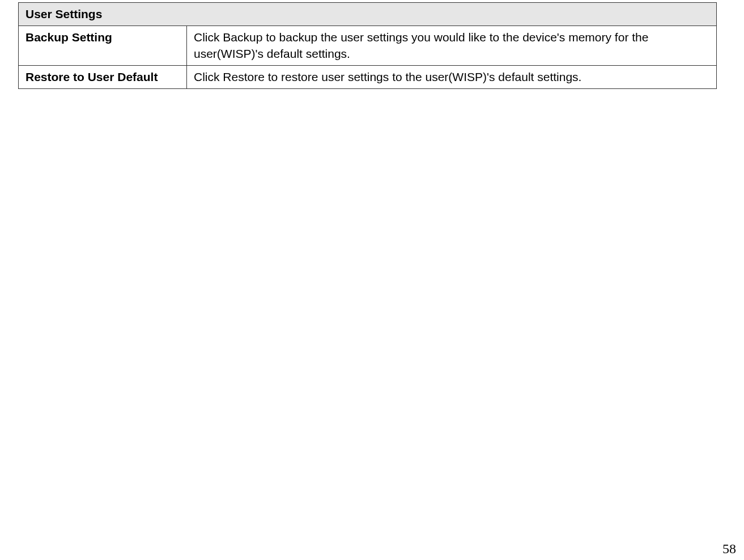 This screenshot has width=744, height=560. I want to click on table-section-header-row: User Settings, so click(368, 15).